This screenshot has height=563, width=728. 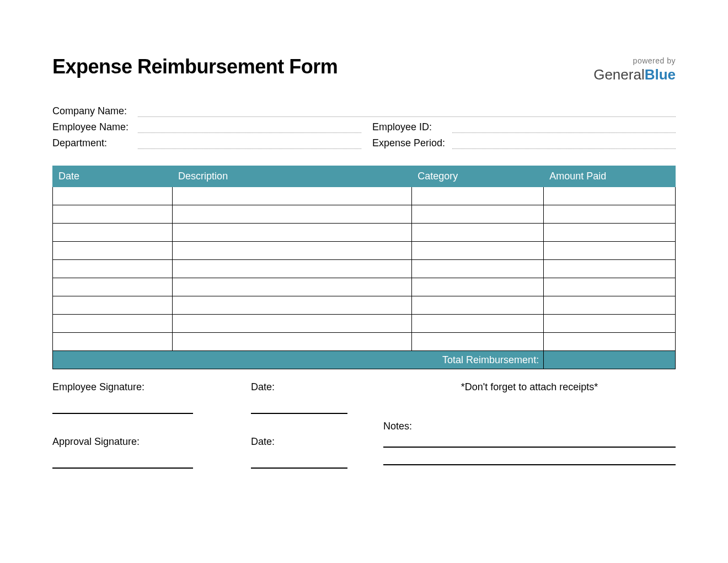 I want to click on expense-period-label: Expense Period:, so click(x=413, y=144).